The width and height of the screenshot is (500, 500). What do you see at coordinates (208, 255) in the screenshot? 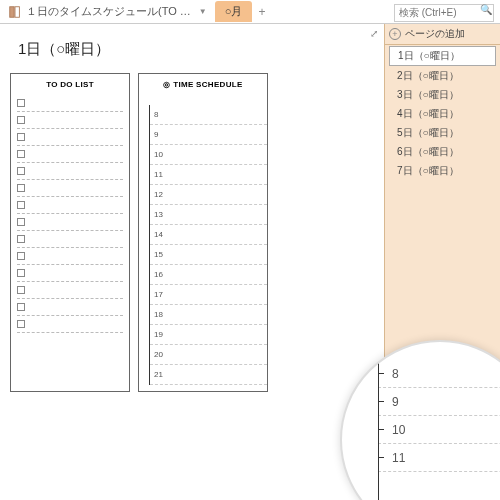
I see `time-row: 15` at bounding box center [208, 255].